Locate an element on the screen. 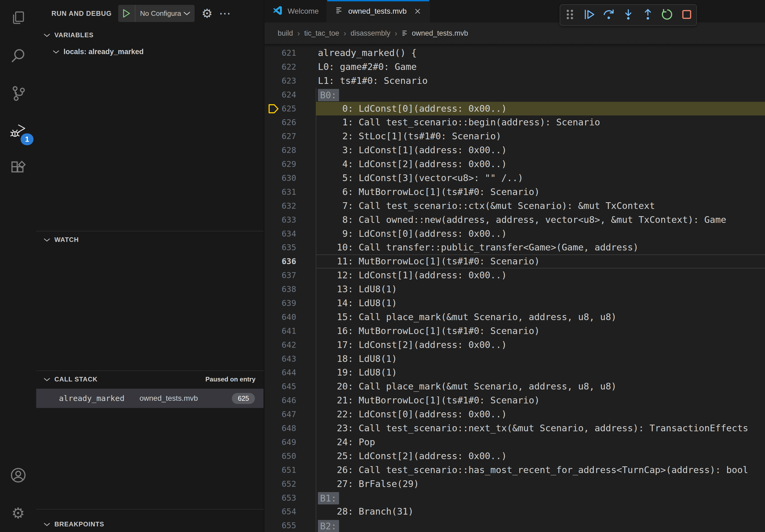  gutter: 637 is located at coordinates (290, 275).